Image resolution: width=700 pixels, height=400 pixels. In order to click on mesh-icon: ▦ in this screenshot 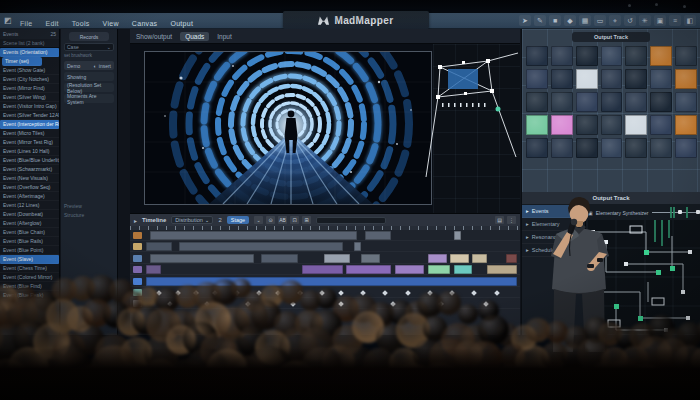, I will do `click(585, 20)`.